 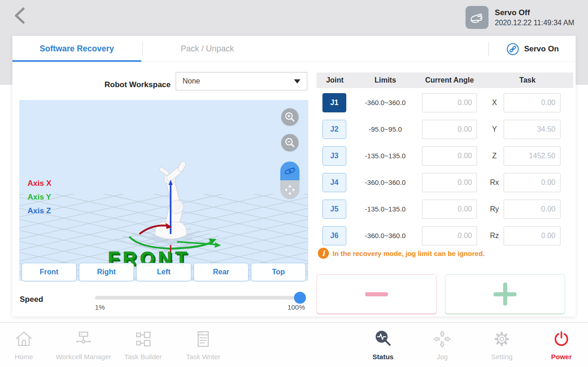 What do you see at coordinates (334, 103) in the screenshot?
I see `joint-j1-button: J1` at bounding box center [334, 103].